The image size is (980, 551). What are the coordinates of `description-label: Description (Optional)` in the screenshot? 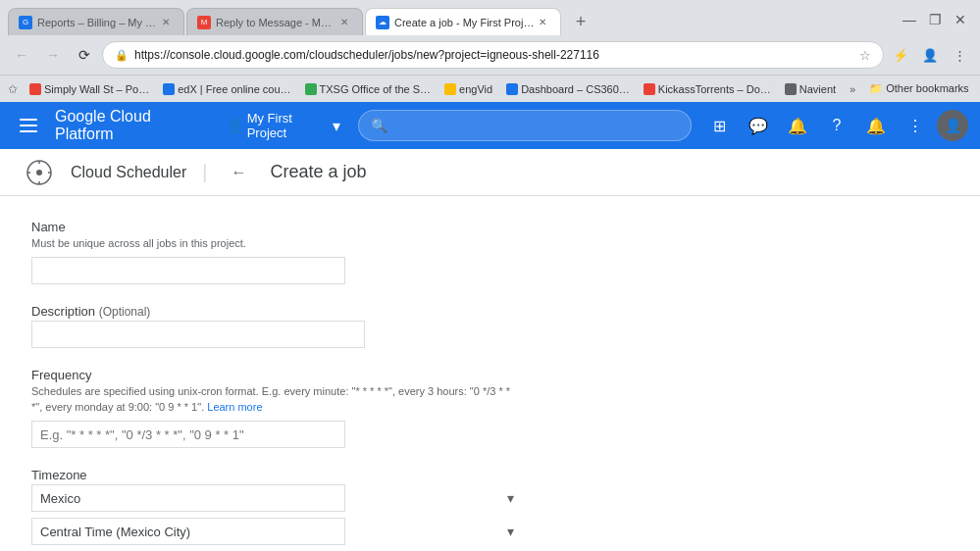 It's located at (277, 312).